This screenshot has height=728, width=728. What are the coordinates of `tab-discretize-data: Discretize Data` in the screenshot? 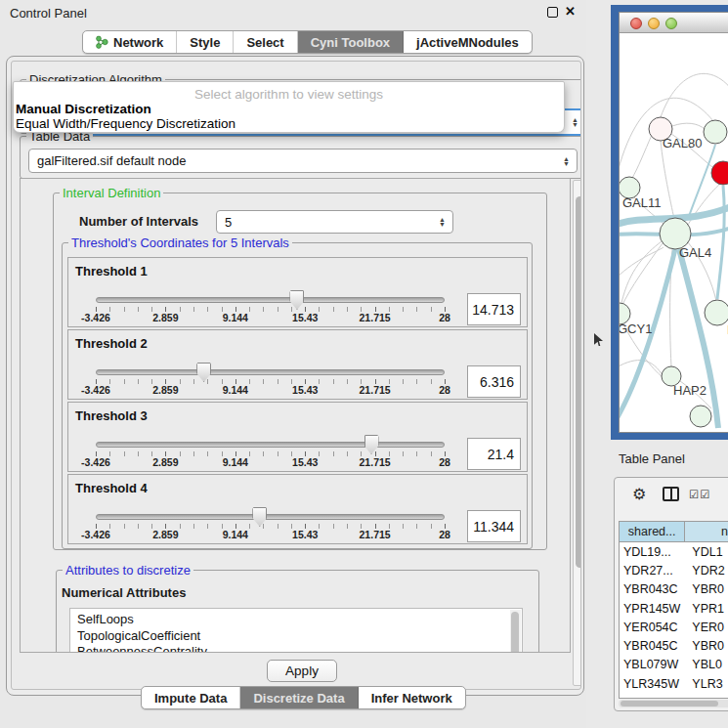 It's located at (299, 698).